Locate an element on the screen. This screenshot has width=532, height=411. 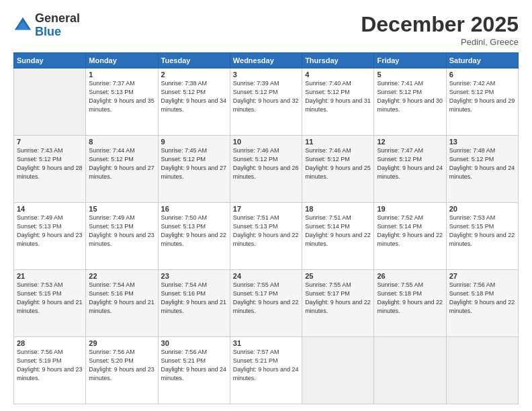
col-thursday: Thursday is located at coordinates (339, 60).